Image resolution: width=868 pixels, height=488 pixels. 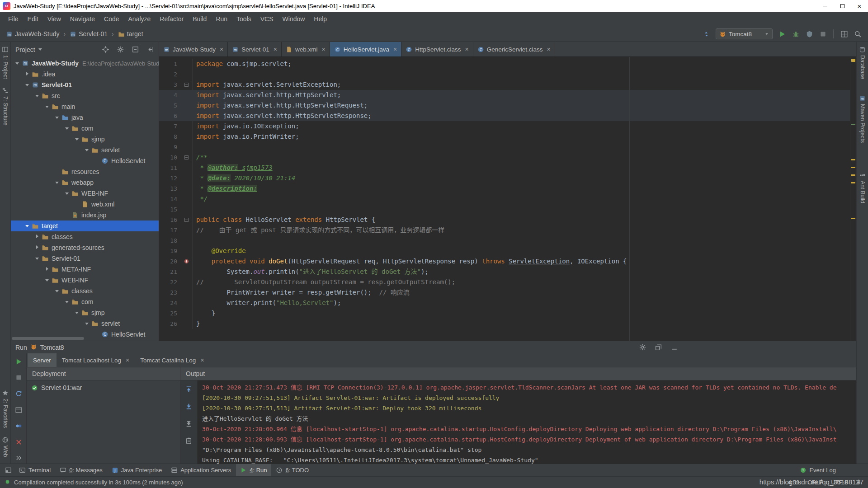 What do you see at coordinates (19, 426) in the screenshot?
I see `thread-dump-button` at bounding box center [19, 426].